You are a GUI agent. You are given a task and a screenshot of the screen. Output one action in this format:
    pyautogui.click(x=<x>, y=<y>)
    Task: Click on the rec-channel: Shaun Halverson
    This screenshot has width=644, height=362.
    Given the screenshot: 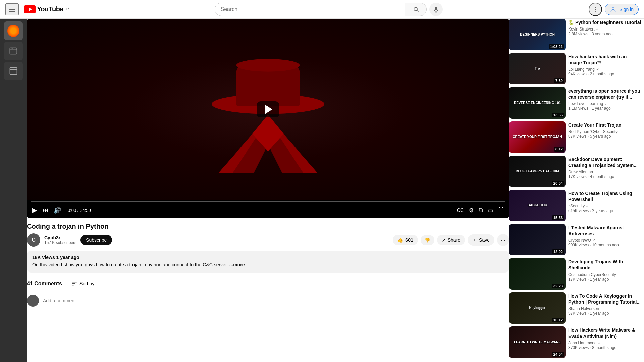 What is the action you would take?
    pyautogui.click(x=605, y=309)
    